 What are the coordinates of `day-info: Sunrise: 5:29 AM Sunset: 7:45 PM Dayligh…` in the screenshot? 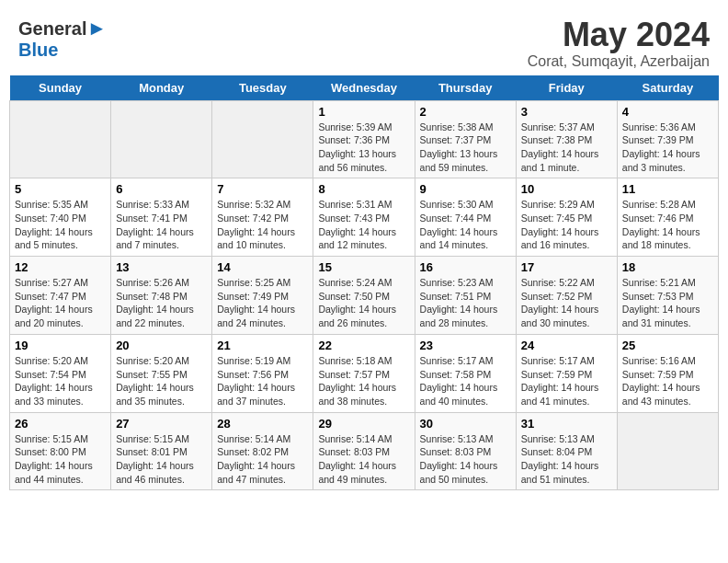 It's located at (566, 224).